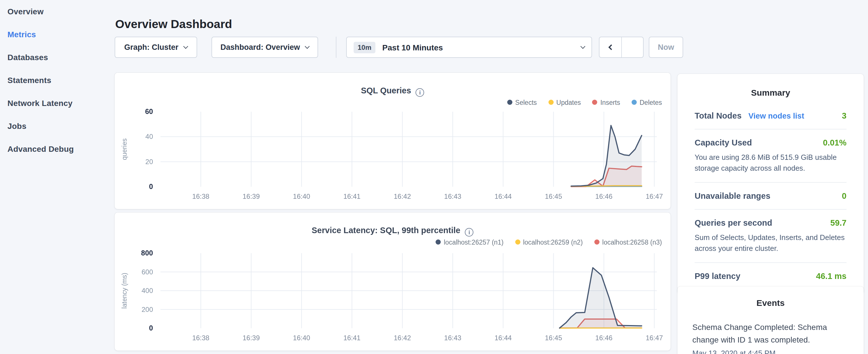 The width and height of the screenshot is (868, 354). I want to click on total-nodes-label: Total Nodes, so click(718, 116).